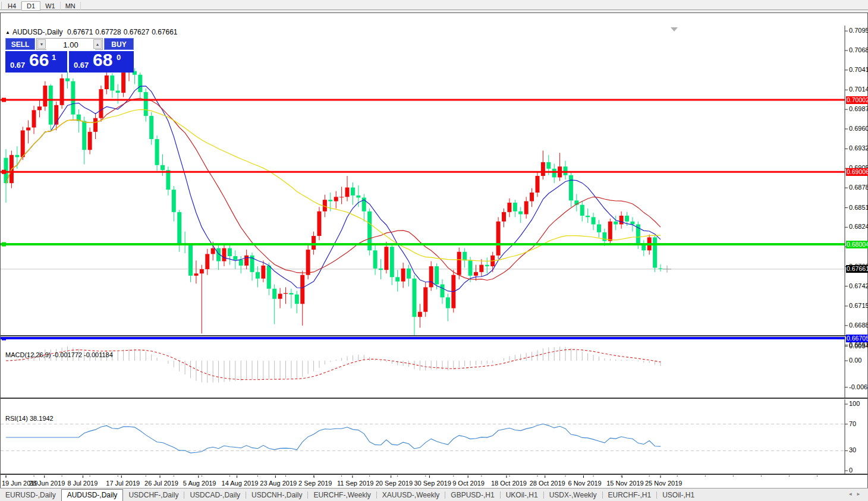  What do you see at coordinates (59, 355) in the screenshot?
I see `macd-status-line: MACD(12,26,9) -0.001772 -0.001184` at bounding box center [59, 355].